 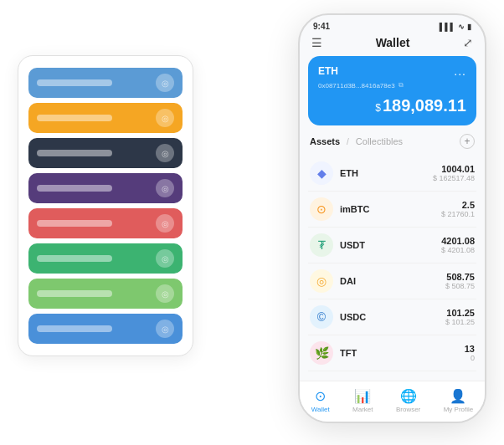 I want to click on asset-secondary-eth: $ 162517.48, so click(x=454, y=178).